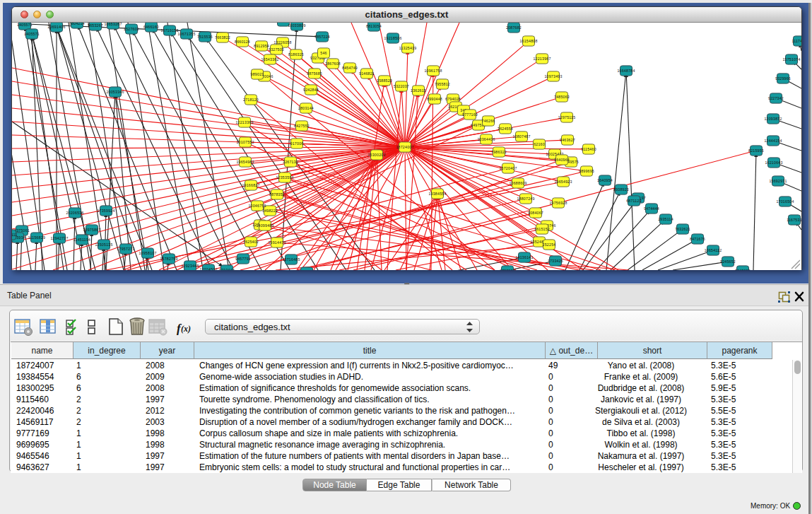 The image size is (812, 514). Describe the element at coordinates (393, 38) in the screenshot. I see `svg-text: 19218506` at that location.